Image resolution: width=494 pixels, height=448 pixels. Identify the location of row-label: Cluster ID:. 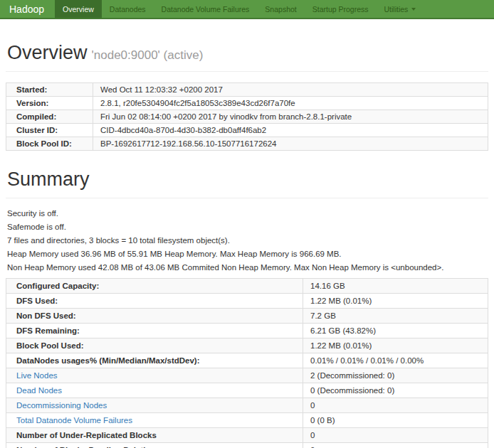
(50, 131).